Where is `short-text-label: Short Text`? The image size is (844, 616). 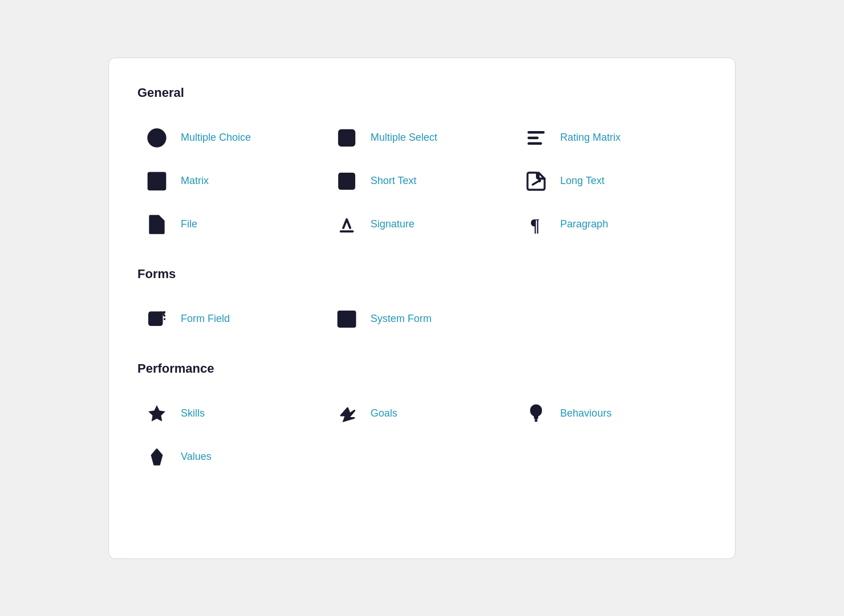
short-text-label: Short Text is located at coordinates (393, 181).